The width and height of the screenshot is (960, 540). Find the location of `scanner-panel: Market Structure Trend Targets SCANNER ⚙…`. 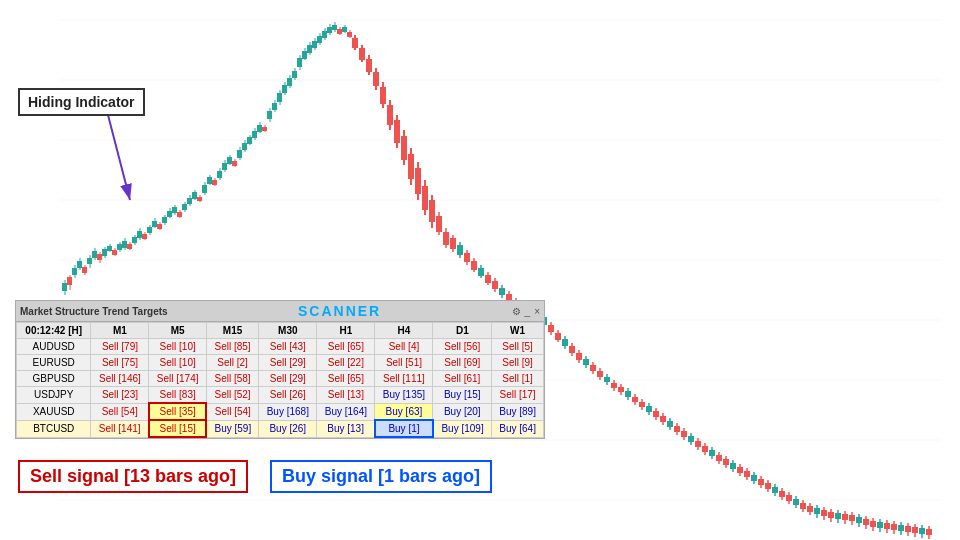

scanner-panel: Market Structure Trend Targets SCANNER ⚙… is located at coordinates (280, 370).